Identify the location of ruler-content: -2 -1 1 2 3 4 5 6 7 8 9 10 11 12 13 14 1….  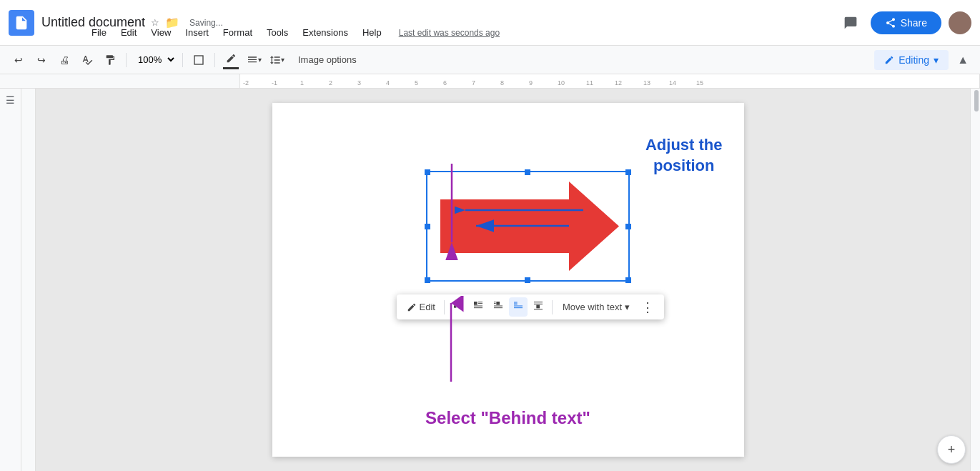
(610, 81).